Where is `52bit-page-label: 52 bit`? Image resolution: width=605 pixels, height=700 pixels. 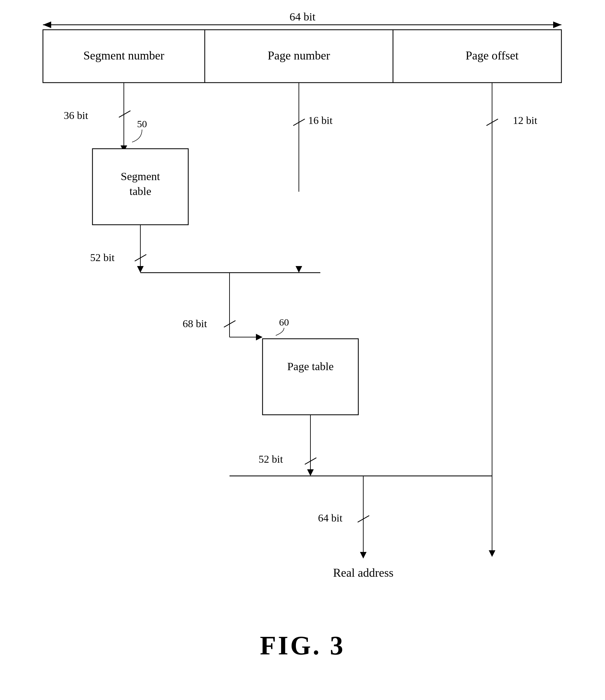 52bit-page-label: 52 bit is located at coordinates (271, 459).